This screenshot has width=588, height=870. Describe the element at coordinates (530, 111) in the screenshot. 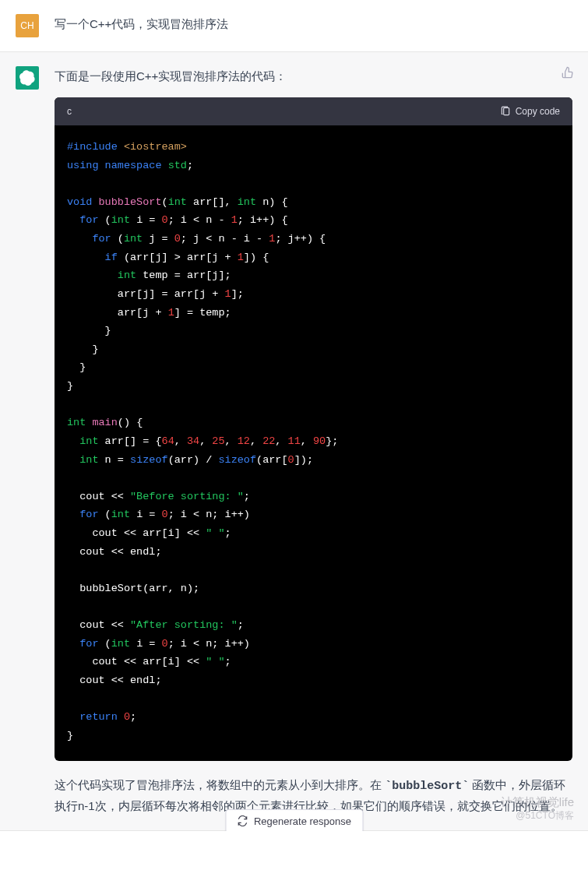

I see `copy-code-button: Copy code` at that location.